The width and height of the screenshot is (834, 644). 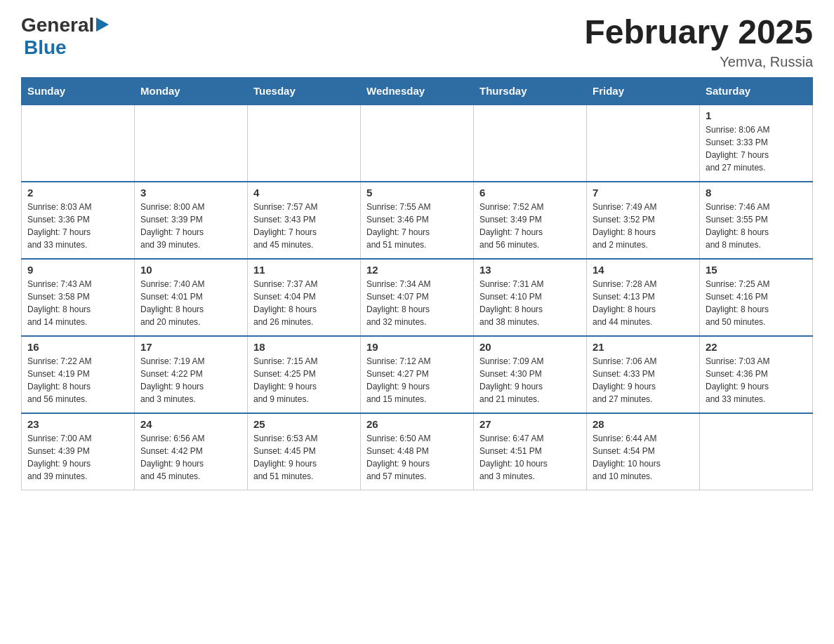 What do you see at coordinates (757, 220) in the screenshot?
I see `calendar-day-cell: 8Sunrise: 7:46 AM Sunset: 3:55 PM Daylig…` at bounding box center [757, 220].